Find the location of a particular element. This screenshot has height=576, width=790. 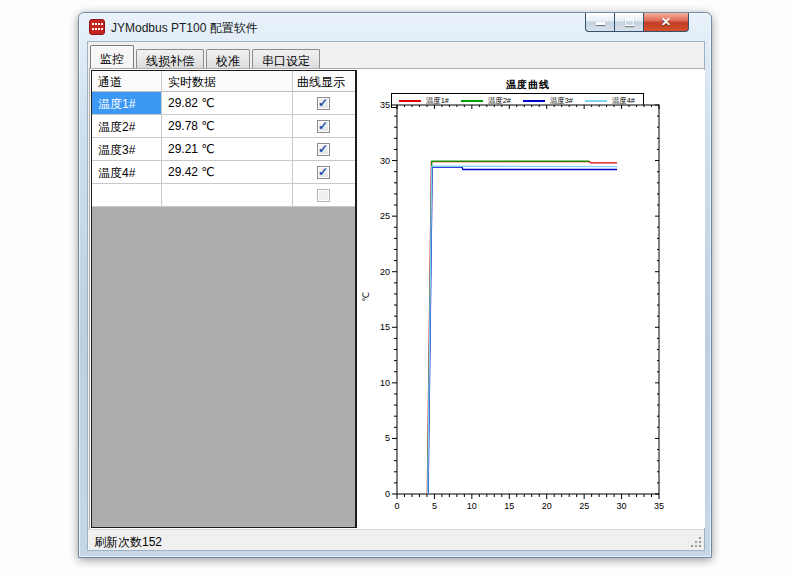

y-tick-label: 20 is located at coordinates (385, 272).